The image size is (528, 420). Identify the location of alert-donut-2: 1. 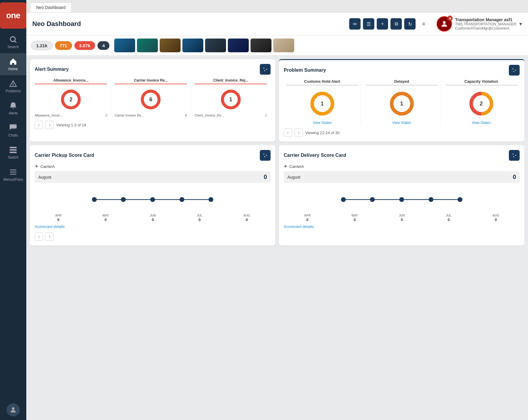
(231, 99).